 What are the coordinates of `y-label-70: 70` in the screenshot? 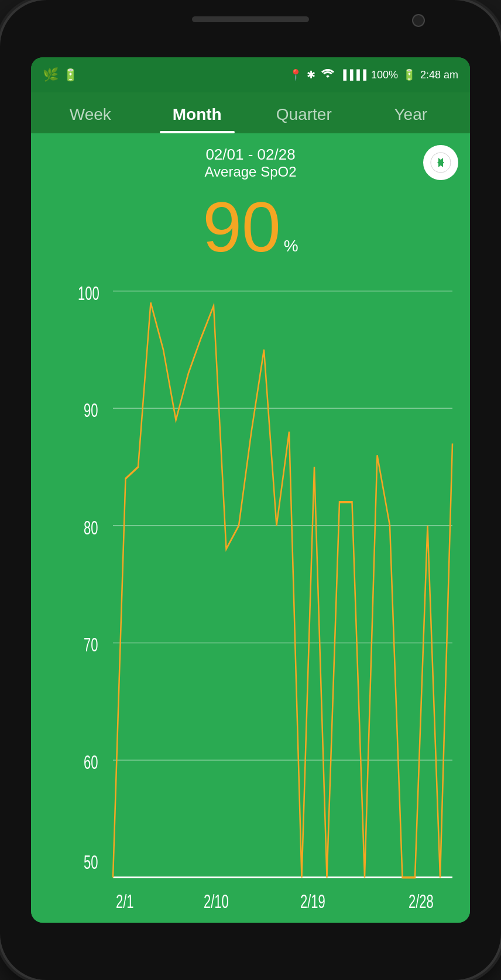 It's located at (91, 645).